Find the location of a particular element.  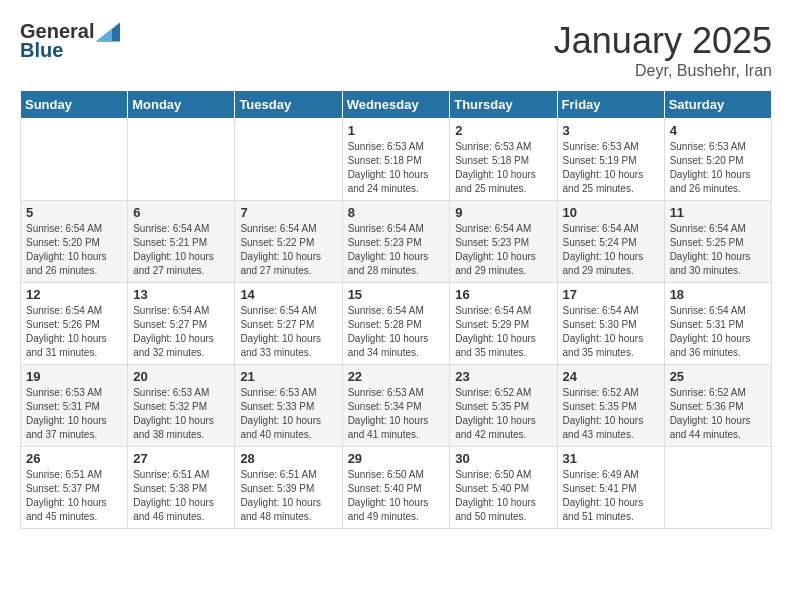

calendar-cell: 1Sunrise: 6:53 AM Sunset: 5:18 PM Daylig… is located at coordinates (396, 160).